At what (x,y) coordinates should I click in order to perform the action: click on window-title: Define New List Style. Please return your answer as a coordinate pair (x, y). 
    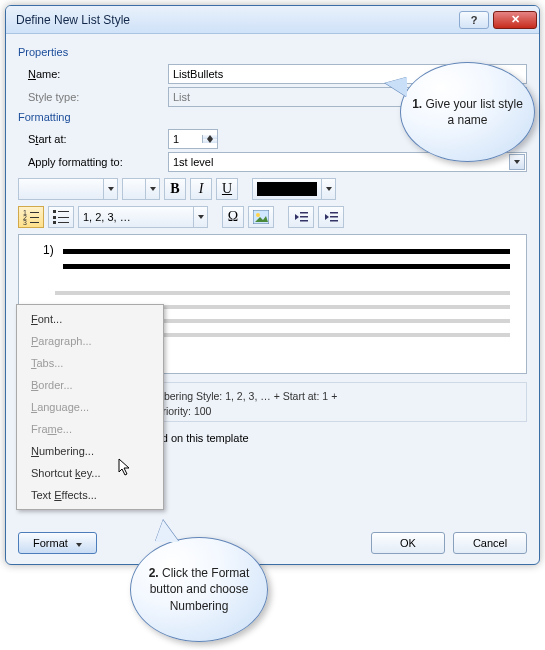
    Looking at the image, I should click on (236, 20).